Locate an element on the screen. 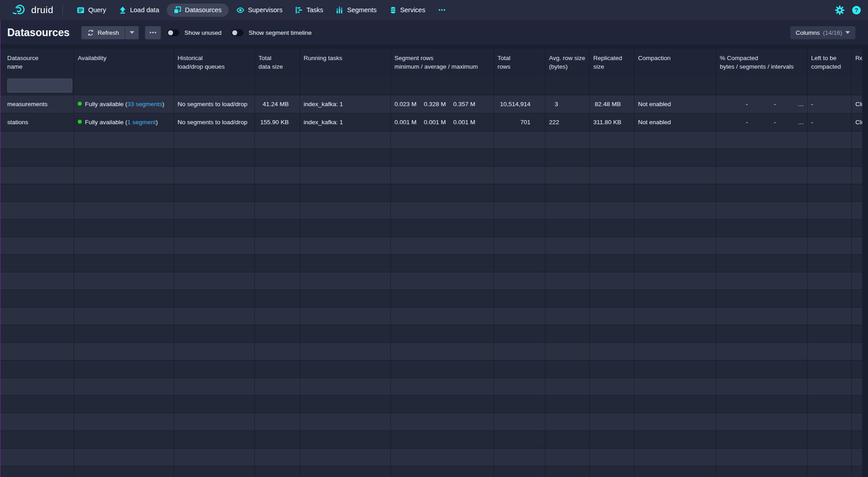 The height and width of the screenshot is (477, 868). refresh-button: Refresh is located at coordinates (103, 33).